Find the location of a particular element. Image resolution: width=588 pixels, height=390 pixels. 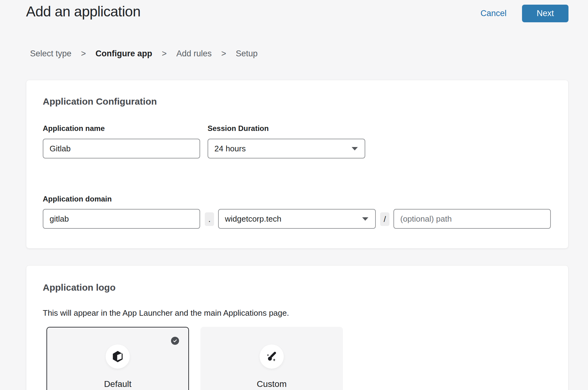

cancel-button: Cancel is located at coordinates (494, 14).